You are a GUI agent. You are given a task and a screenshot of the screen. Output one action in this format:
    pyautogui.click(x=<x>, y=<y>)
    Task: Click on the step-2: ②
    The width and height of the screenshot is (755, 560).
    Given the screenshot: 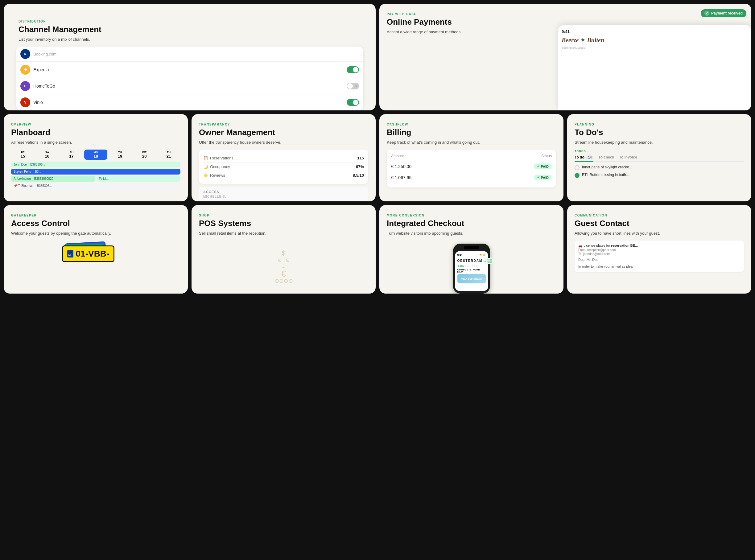 What is the action you would take?
    pyautogui.click(x=468, y=266)
    